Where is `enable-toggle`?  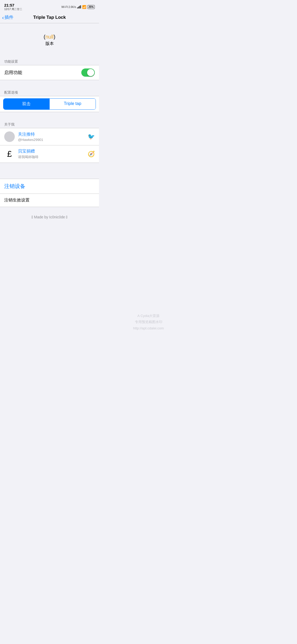 enable-toggle is located at coordinates (88, 72).